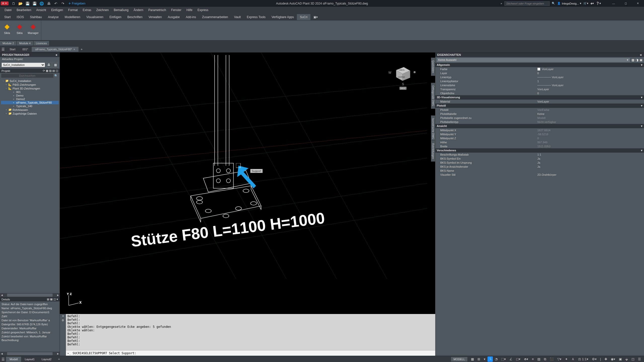 This screenshot has width=644, height=362. Describe the element at coordinates (138, 10) in the screenshot. I see `menu-ändern: Ändern` at that location.